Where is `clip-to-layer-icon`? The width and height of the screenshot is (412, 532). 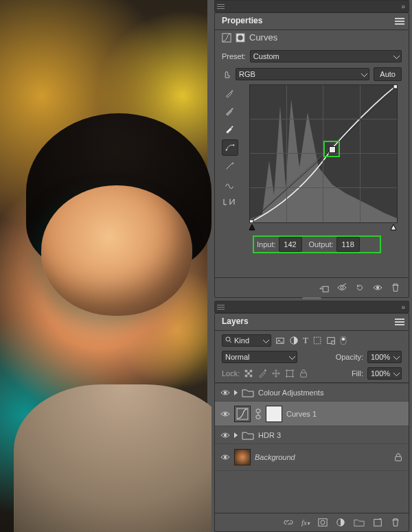 clip-to-layer-icon is located at coordinates (324, 288).